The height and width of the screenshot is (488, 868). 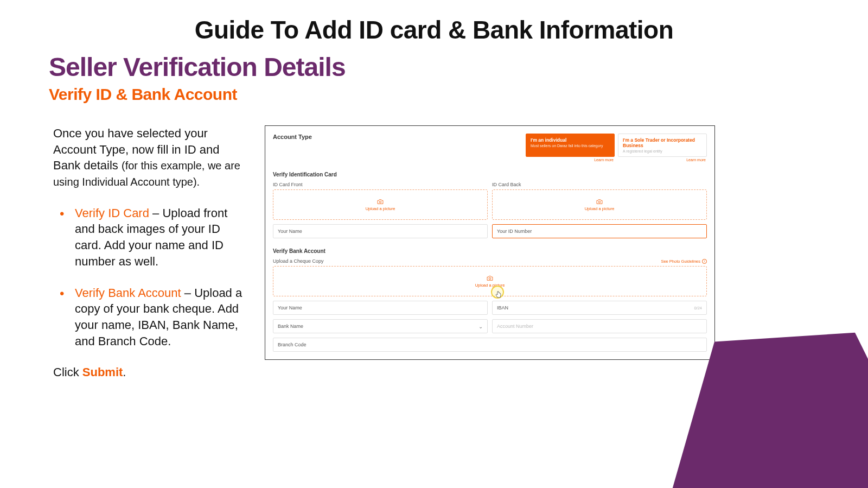 What do you see at coordinates (570, 145) in the screenshot?
I see `account-type-individual-card: I'm an individual Most sellers on Daraz …` at bounding box center [570, 145].